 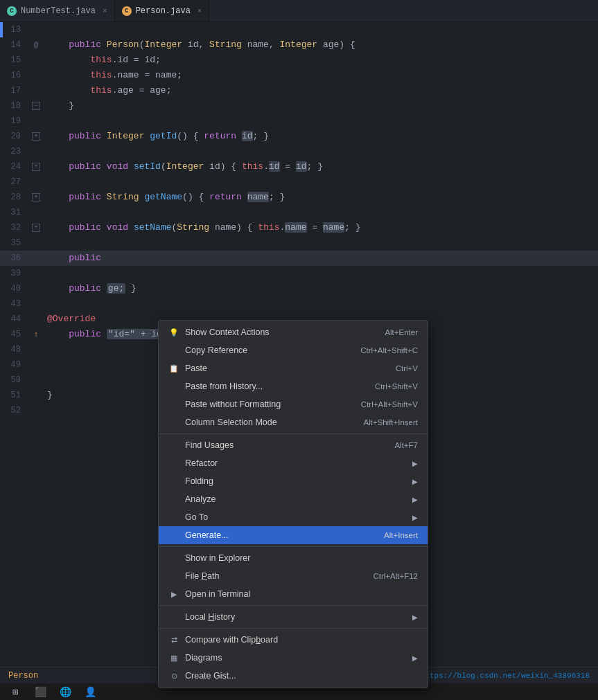 I want to click on taskbar-icon-terminal: ⬛, so click(x=40, y=692).